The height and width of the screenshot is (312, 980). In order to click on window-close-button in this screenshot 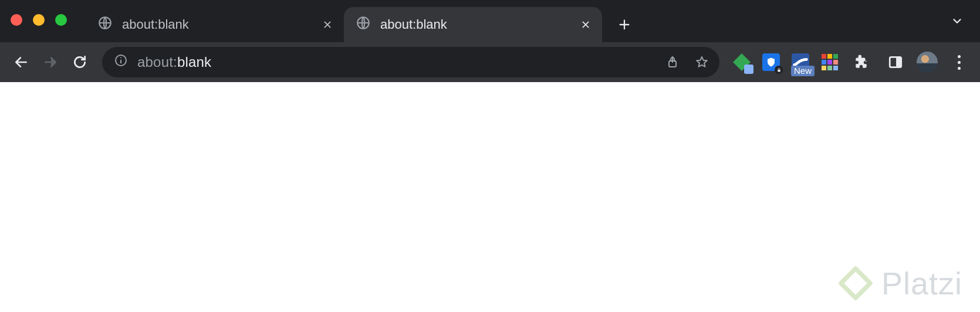, I will do `click(16, 20)`.